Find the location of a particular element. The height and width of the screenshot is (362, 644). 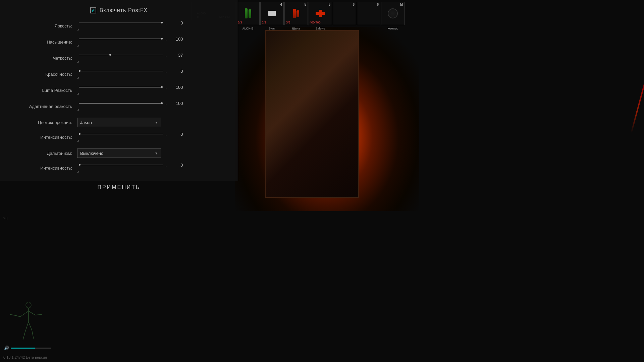

inventory-item-compass: M Компас is located at coordinates (393, 13).